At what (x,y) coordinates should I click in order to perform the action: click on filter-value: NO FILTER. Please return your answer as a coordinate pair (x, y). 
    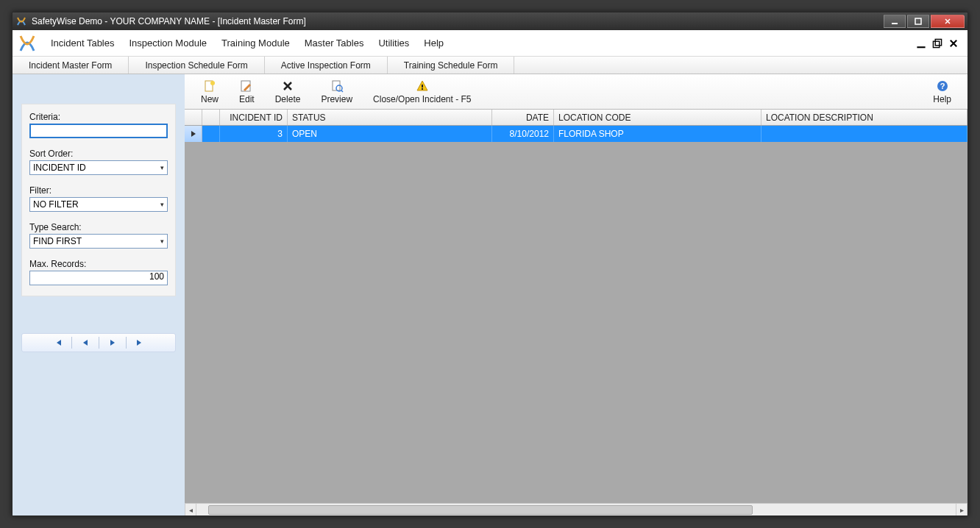
    Looking at the image, I should click on (56, 204).